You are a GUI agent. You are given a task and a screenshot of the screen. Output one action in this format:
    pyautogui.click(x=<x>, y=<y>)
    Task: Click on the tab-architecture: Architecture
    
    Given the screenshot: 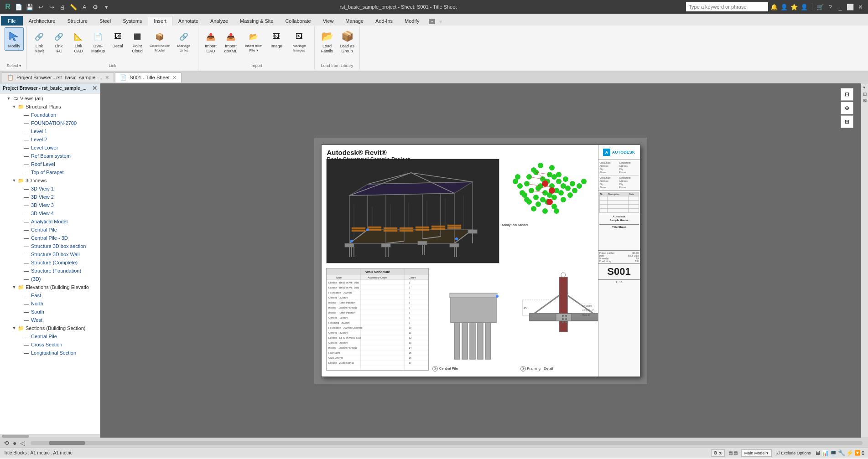 What is the action you would take?
    pyautogui.click(x=42, y=21)
    